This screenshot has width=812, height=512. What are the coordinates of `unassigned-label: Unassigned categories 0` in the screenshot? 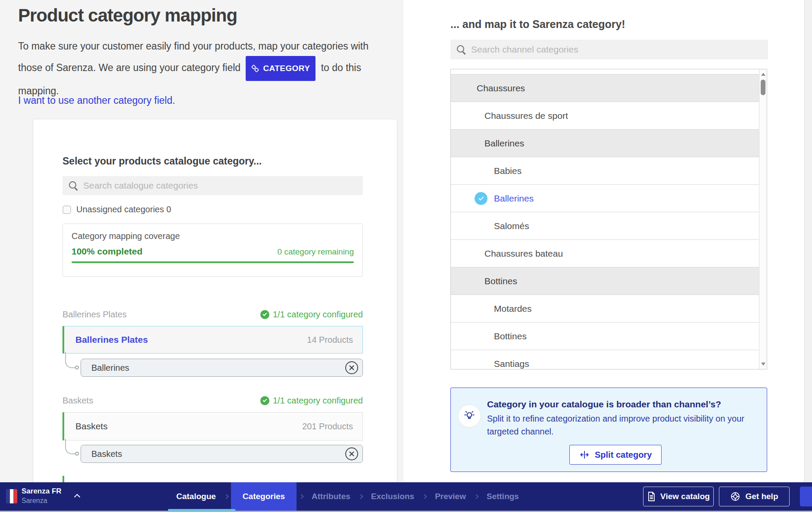 It's located at (124, 209).